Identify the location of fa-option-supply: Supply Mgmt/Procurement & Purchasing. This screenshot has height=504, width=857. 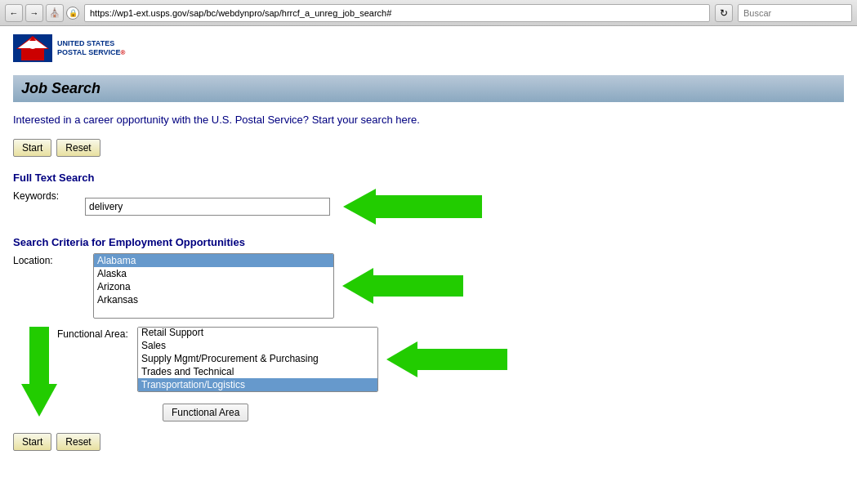
(258, 359).